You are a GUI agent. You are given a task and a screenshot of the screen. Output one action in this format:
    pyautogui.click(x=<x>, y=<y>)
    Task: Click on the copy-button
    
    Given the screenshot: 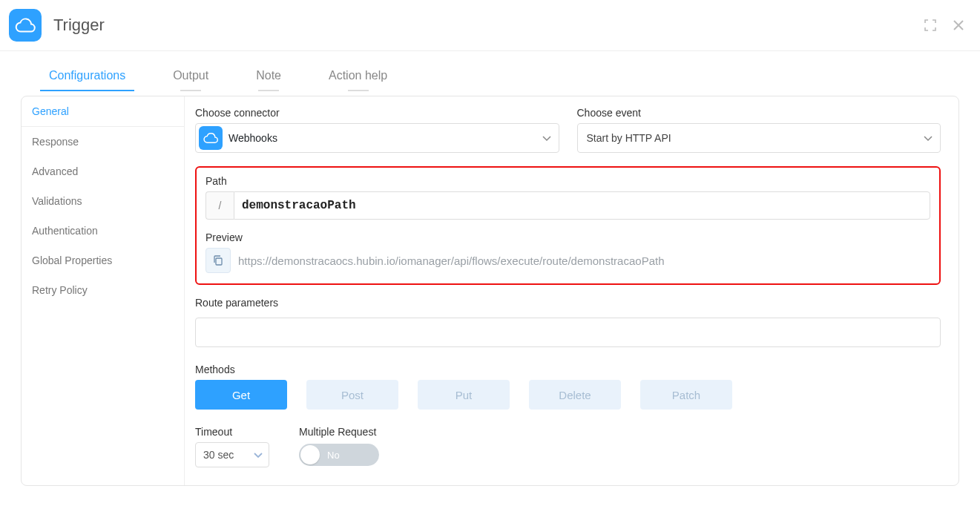 What is the action you would take?
    pyautogui.click(x=218, y=260)
    